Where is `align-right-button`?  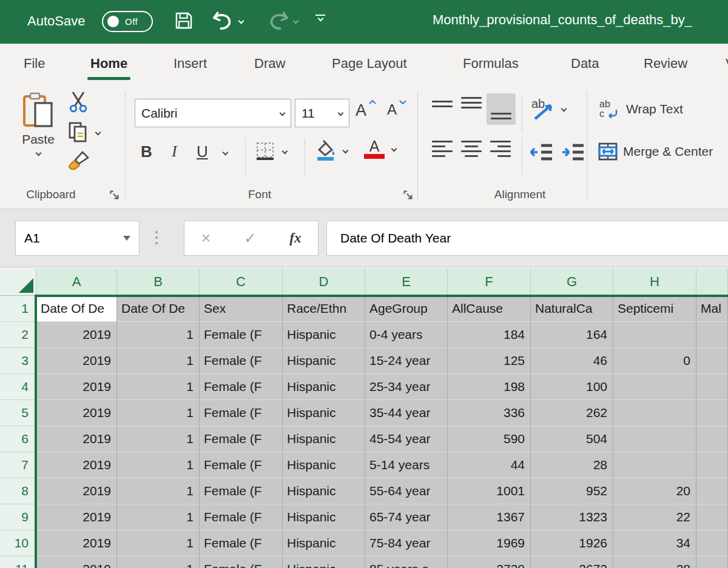 align-right-button is located at coordinates (500, 149).